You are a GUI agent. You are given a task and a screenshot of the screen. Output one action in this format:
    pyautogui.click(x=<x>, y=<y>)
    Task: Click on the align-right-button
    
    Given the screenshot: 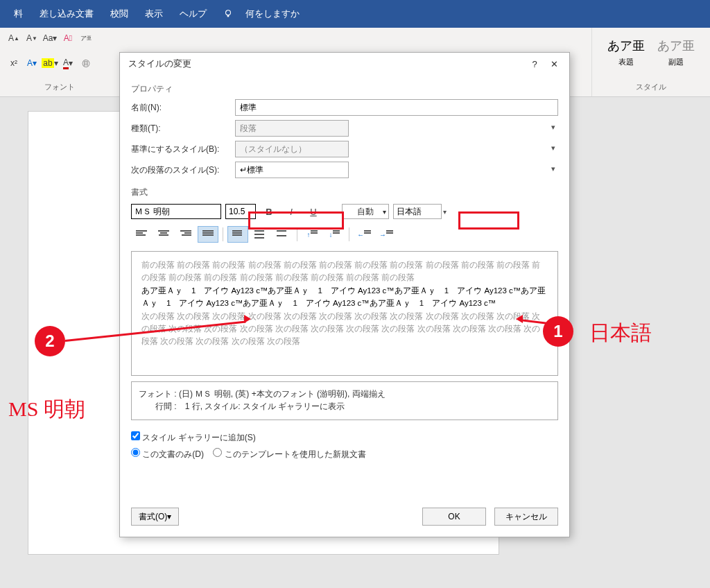 What is the action you would take?
    pyautogui.click(x=186, y=234)
    